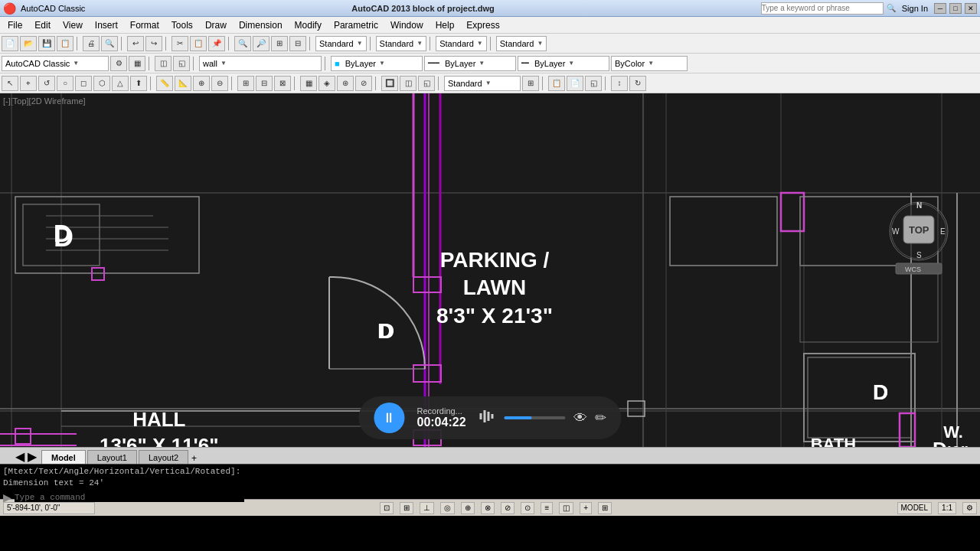  Describe the element at coordinates (279, 44) in the screenshot. I see `tb-btn-f: ⊞` at that location.